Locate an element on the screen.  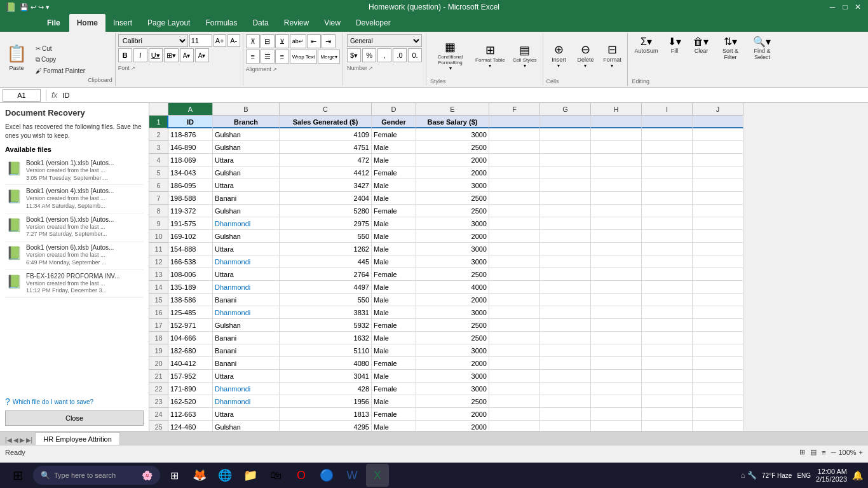
cell-24-I is located at coordinates (667, 414).